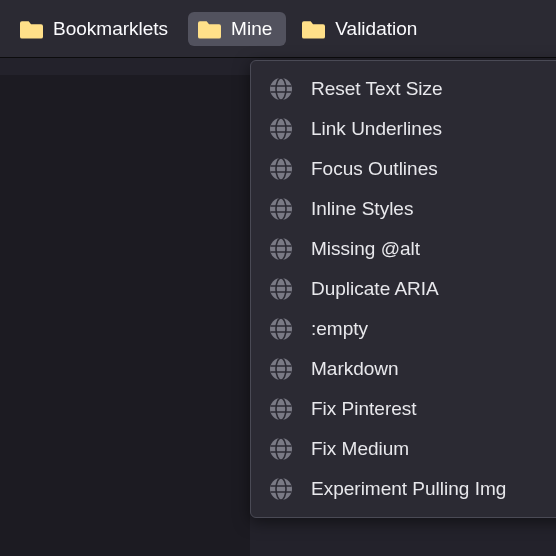 This screenshot has height=556, width=556. What do you see at coordinates (404, 329) in the screenshot?
I see `menu-item-empty: :empty` at bounding box center [404, 329].